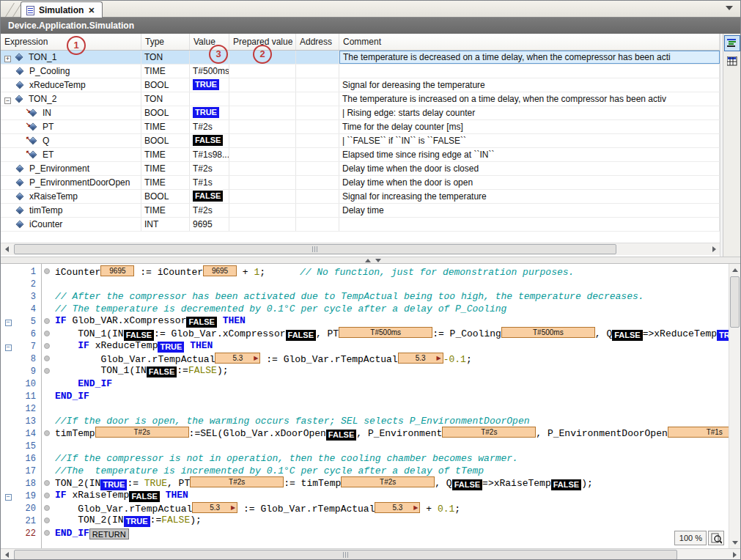  I want to click on table-row: +TON_1TONThe temperature is decreased on…, so click(361, 57).